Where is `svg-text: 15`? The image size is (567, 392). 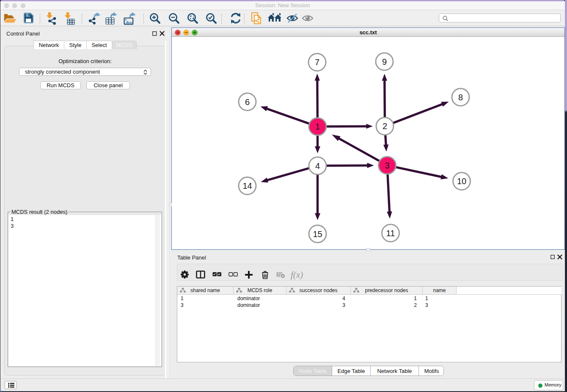 svg-text: 15 is located at coordinates (317, 234).